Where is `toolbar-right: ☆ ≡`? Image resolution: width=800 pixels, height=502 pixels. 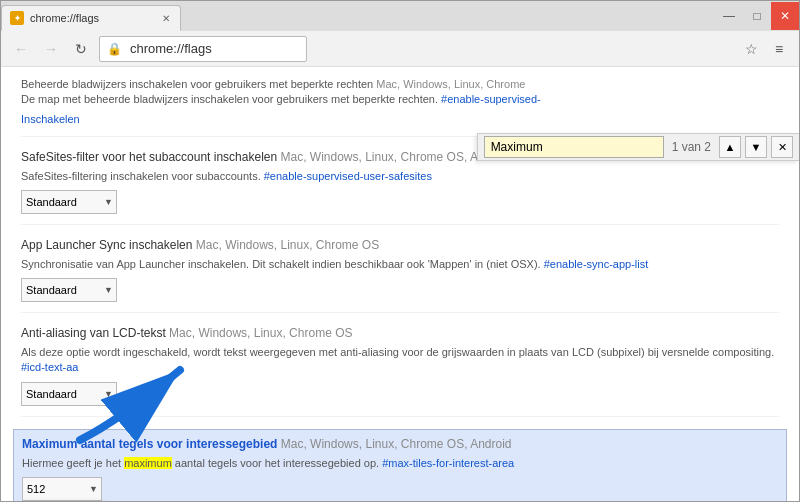 toolbar-right: ☆ ≡ is located at coordinates (765, 49).